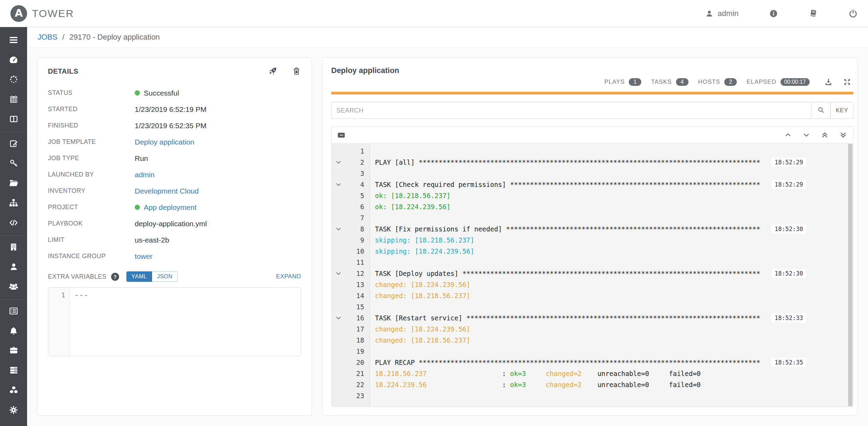 The image size is (868, 426). Describe the element at coordinates (355, 362) in the screenshot. I see `log-line-number: 20` at that location.